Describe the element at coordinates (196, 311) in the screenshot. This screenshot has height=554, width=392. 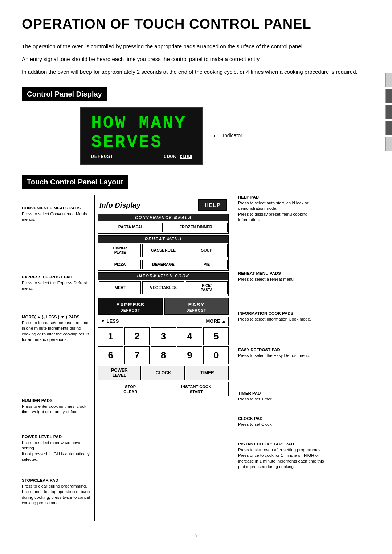
I see `defrost2-label: DEFROST` at that location.